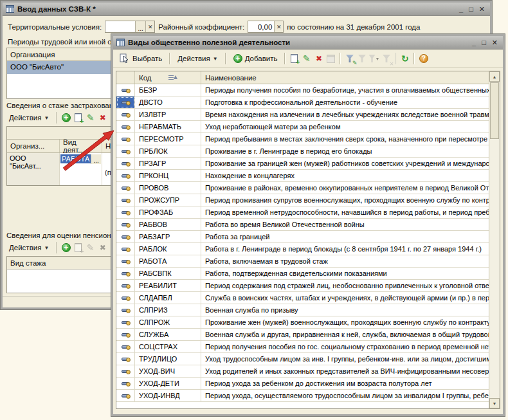 Image resolution: width=508 pixels, height=420 pixels. What do you see at coordinates (302, 163) in the screenshot?
I see `table-row: ПРЗАГР Проживание за границей жен (мужей…` at bounding box center [302, 163].